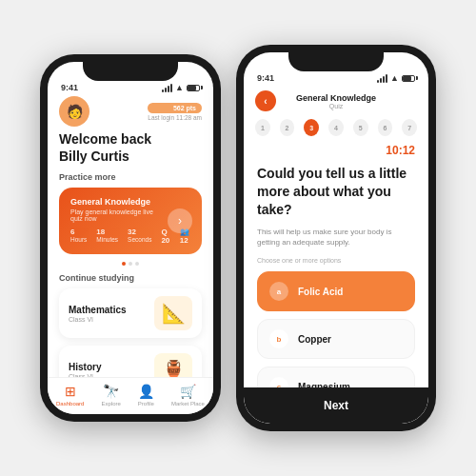 The width and height of the screenshot is (476, 476). Describe the element at coordinates (130, 278) in the screenshot. I see `continue-label: Continue studying` at that location.